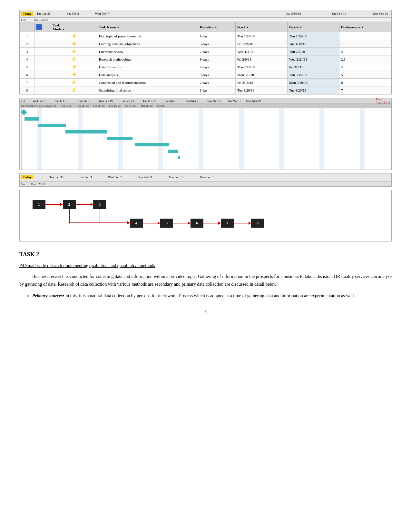  What do you see at coordinates (258, 223) in the screenshot?
I see `node-8: 8` at bounding box center [258, 223].